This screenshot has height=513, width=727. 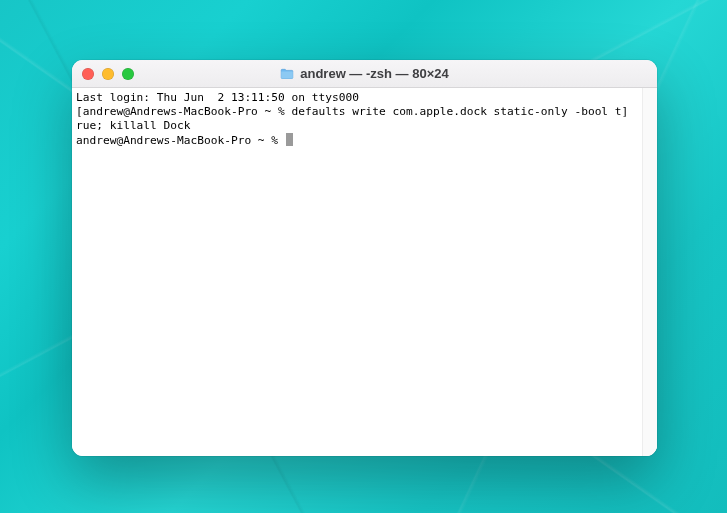 I want to click on window-title-text: andrew — -zsh — 80×24, so click(x=374, y=74).